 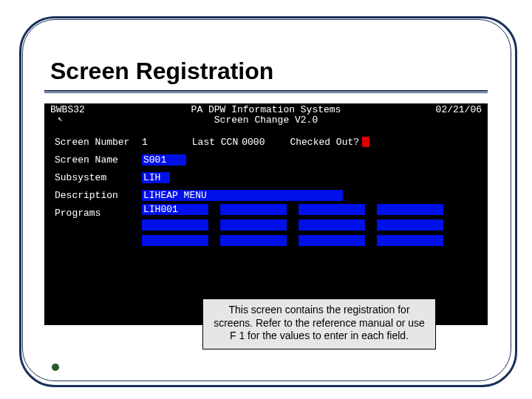 I want to click on checked-out-cursor, so click(x=366, y=142).